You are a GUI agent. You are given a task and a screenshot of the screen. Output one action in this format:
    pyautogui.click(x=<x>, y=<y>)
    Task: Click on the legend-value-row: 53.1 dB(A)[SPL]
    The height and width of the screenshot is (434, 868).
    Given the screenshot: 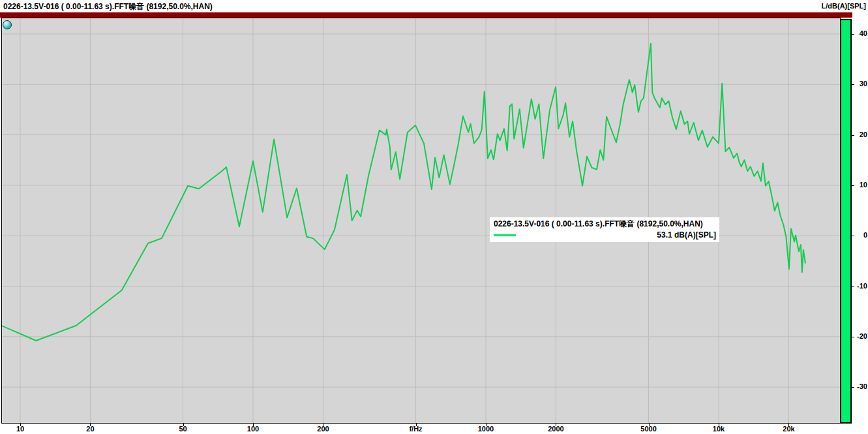 What is the action you would take?
    pyautogui.click(x=605, y=235)
    